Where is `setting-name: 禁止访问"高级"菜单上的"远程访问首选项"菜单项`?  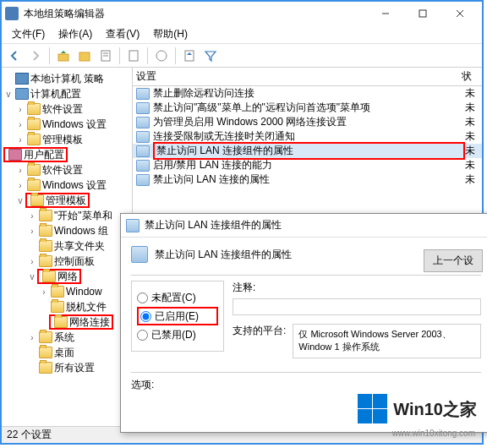 setting-name: 禁止访问"高级"菜单上的"远程访问首选项"菜单项 is located at coordinates (309, 108).